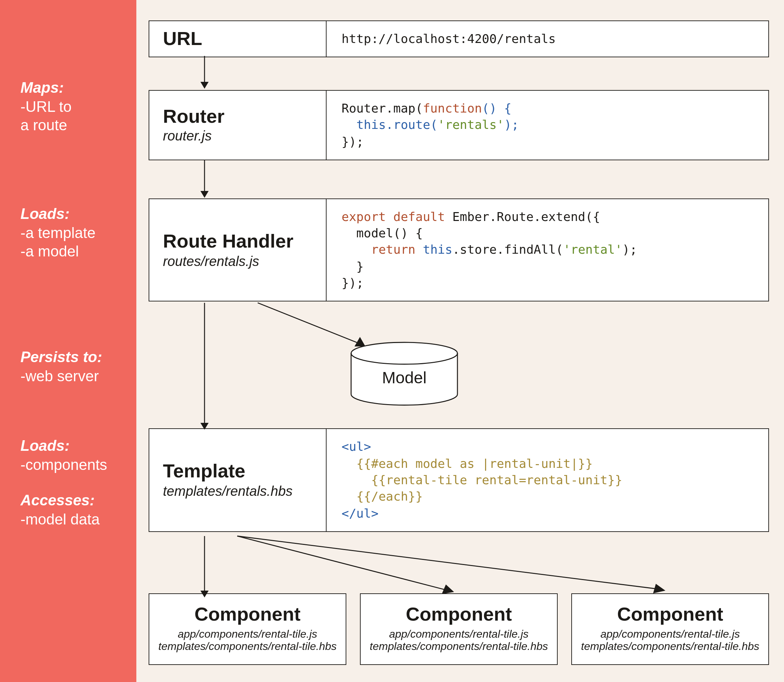 This screenshot has height=682, width=784. Describe the element at coordinates (459, 480) in the screenshot. I see `template-box: Template templates/rentals.hbs <ul> {{#e…` at that location.